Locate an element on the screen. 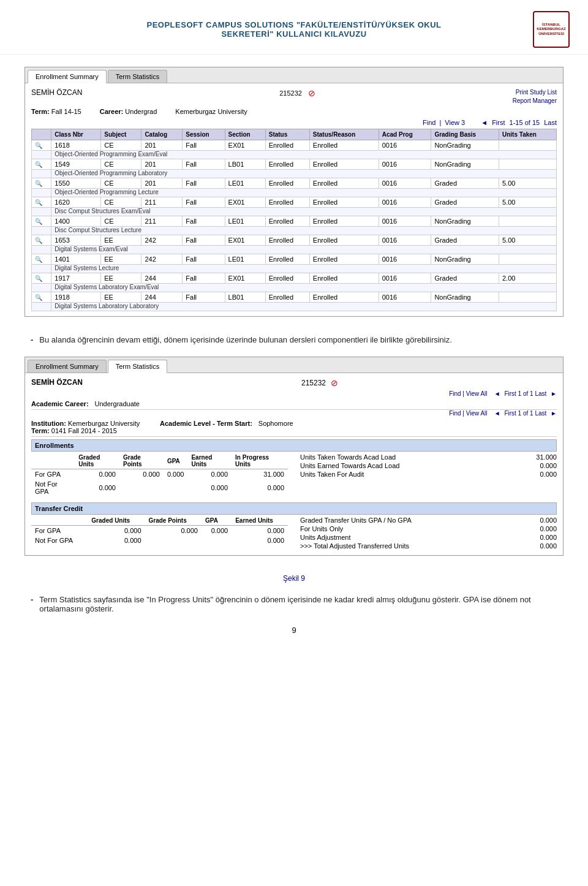 The width and height of the screenshot is (588, 886). trans-col-graded: Graded Units is located at coordinates (116, 521).